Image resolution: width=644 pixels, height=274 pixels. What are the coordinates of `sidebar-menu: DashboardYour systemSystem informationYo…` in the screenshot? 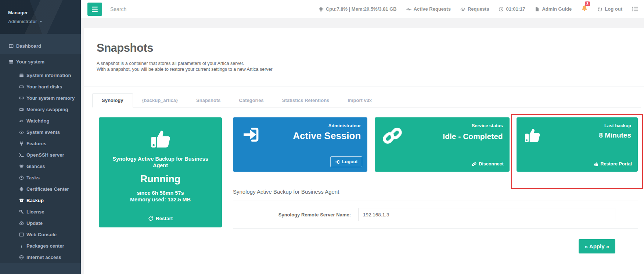 It's located at (40, 148).